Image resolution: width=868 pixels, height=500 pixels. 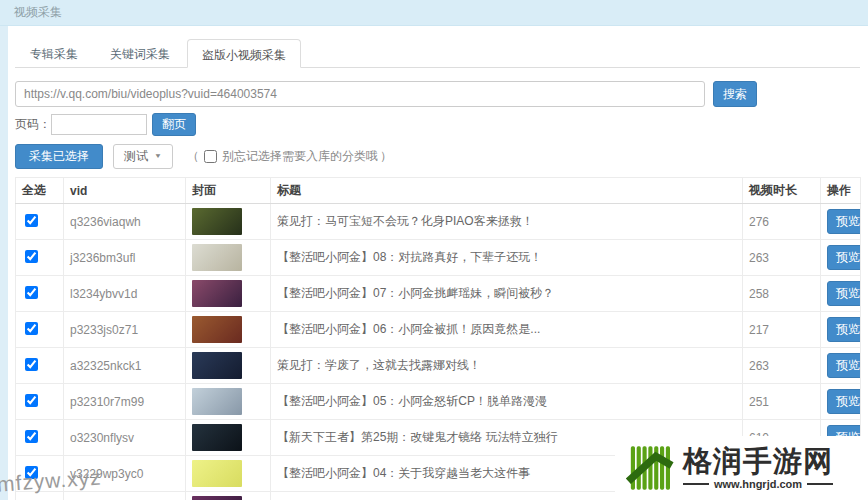 I want to click on watermark-site-box: 格润手游网 www.hngrjd.com, so click(x=742, y=468).